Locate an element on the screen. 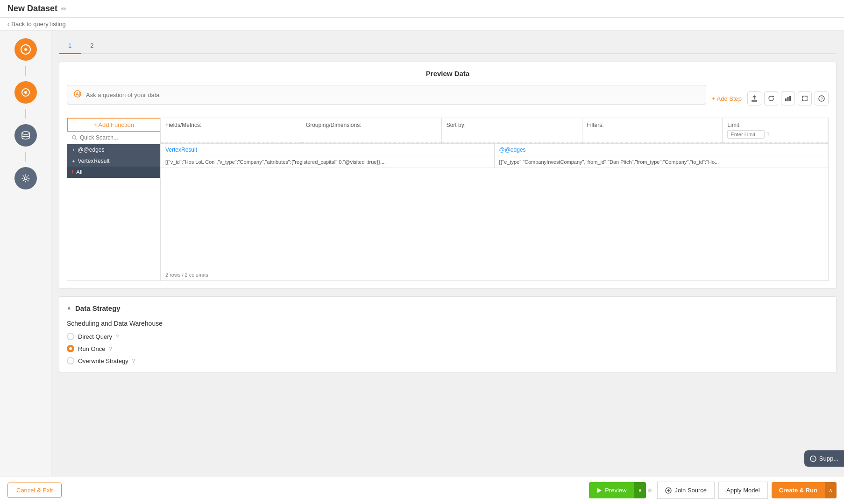 The width and height of the screenshot is (844, 504). field-label: VertexResult is located at coordinates (93, 161).